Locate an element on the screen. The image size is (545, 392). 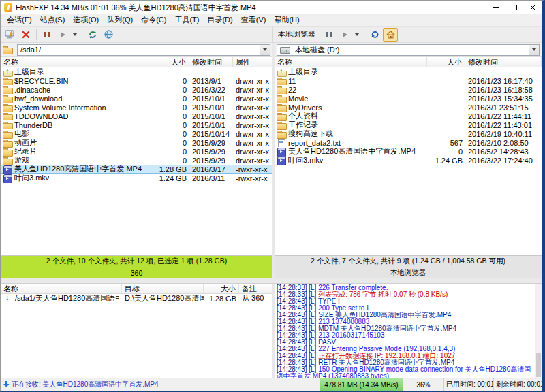
local-path-dropdown is located at coordinates (534, 50).